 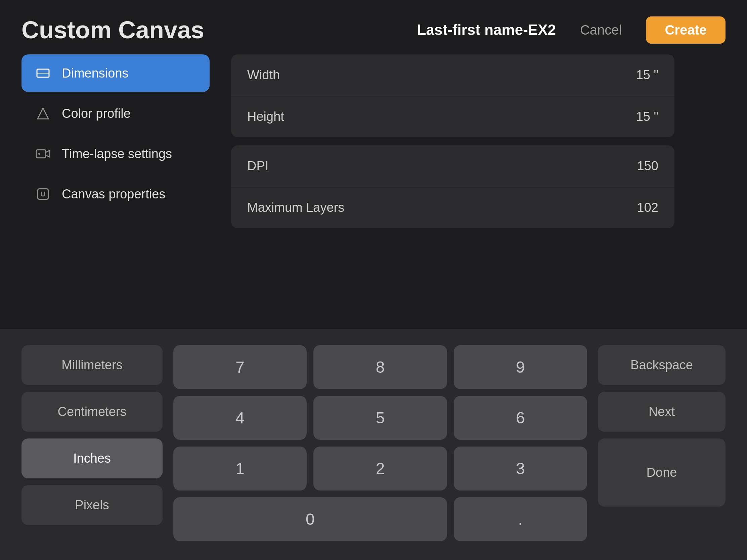 I want to click on sidebar-item-label-dimensions: Dimensions, so click(x=95, y=74).